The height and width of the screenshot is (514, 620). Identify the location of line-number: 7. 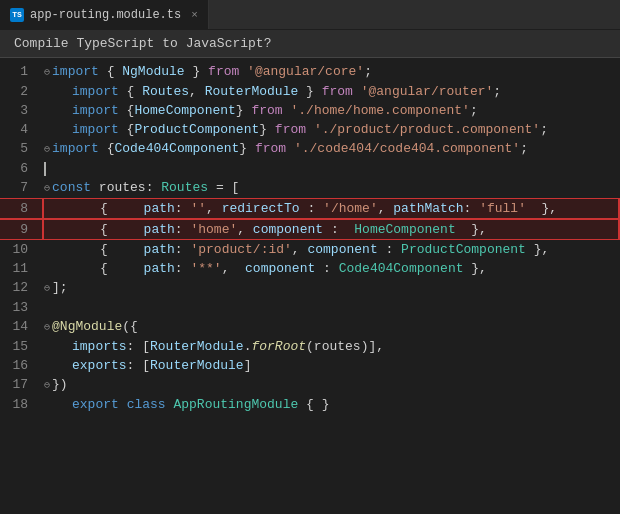
(20, 188).